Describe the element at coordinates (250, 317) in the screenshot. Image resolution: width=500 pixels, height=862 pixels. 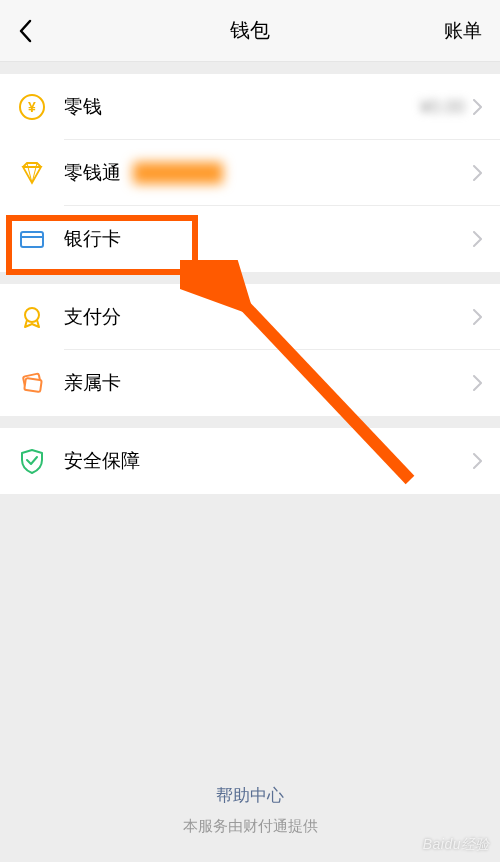
I see `list-item-pay-score: 支付分` at that location.